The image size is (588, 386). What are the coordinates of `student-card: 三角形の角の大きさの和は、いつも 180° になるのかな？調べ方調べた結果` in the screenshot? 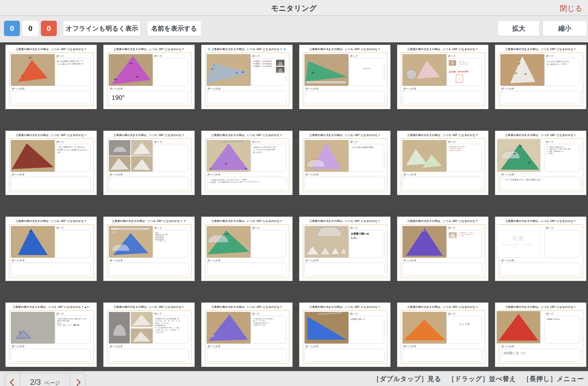 It's located at (149, 163).